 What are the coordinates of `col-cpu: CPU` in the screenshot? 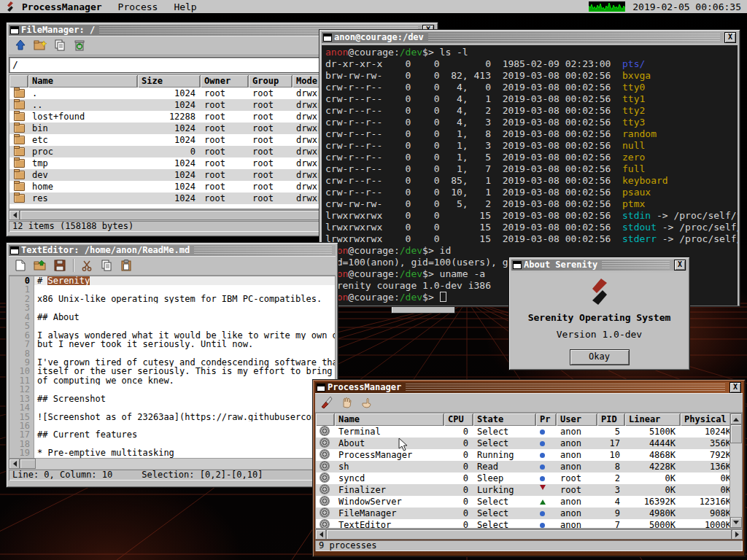 It's located at (459, 420).